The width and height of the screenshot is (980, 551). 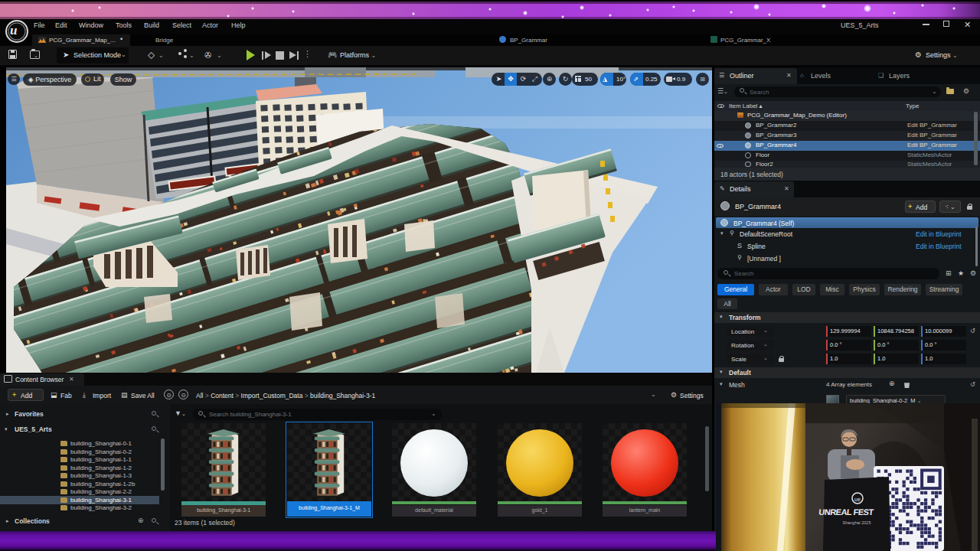 What do you see at coordinates (856, 523) in the screenshot?
I see `svg-text: Shanghai 2025` at bounding box center [856, 523].